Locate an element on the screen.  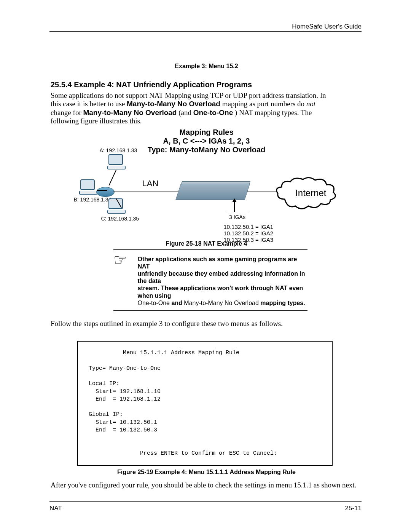
intro-line3-bold2: One-to-One is located at coordinates (213, 113).